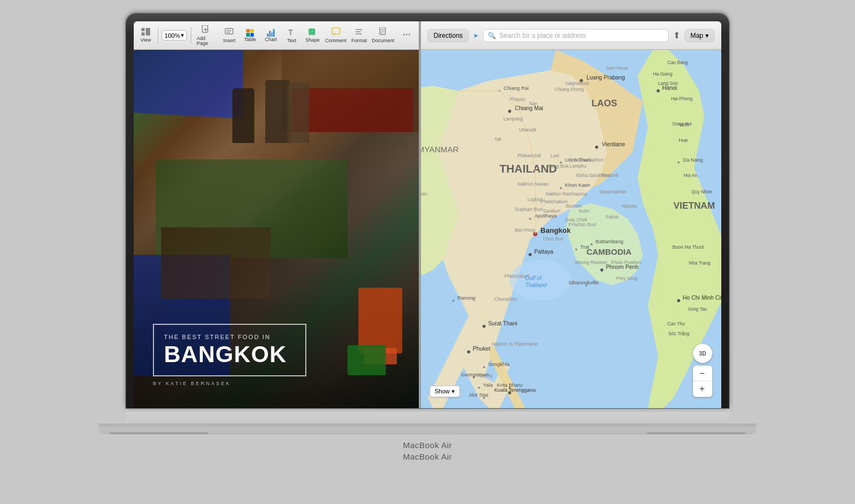 The image size is (855, 504). I want to click on text-label: Text, so click(292, 41).